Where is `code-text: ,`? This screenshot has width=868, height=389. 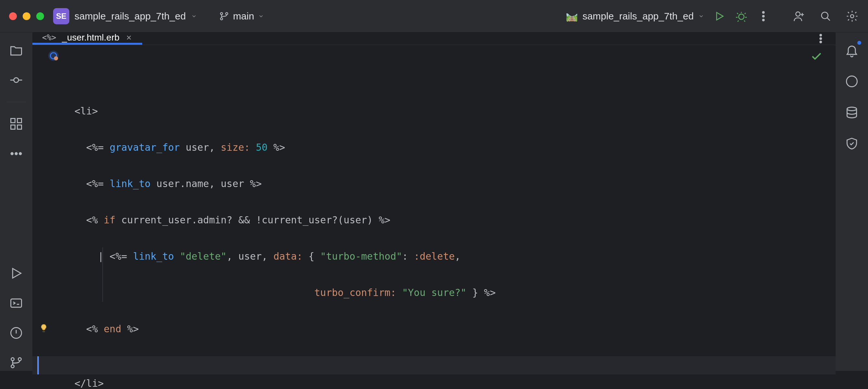
code-text: , is located at coordinates (458, 256).